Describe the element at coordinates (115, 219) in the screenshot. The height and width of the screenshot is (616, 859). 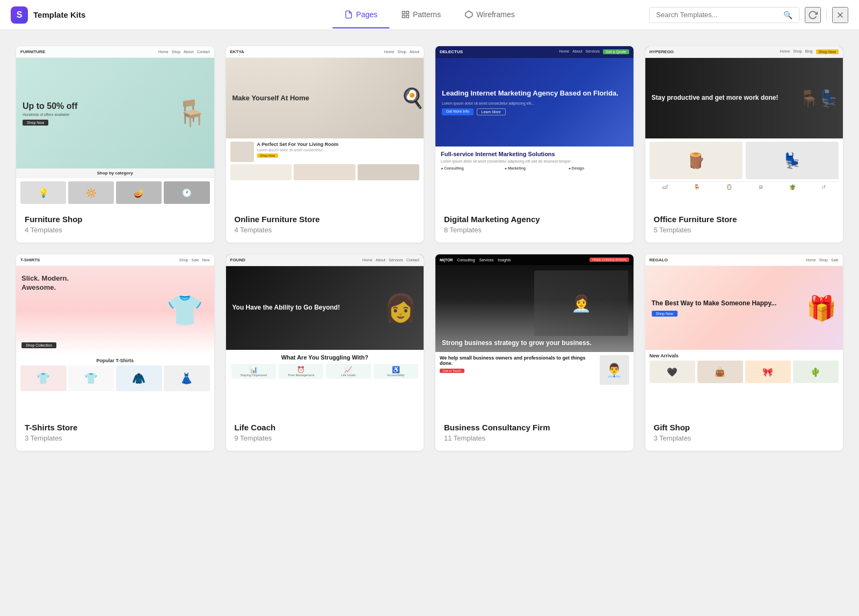
I see `card-title: Furniture Shop` at that location.